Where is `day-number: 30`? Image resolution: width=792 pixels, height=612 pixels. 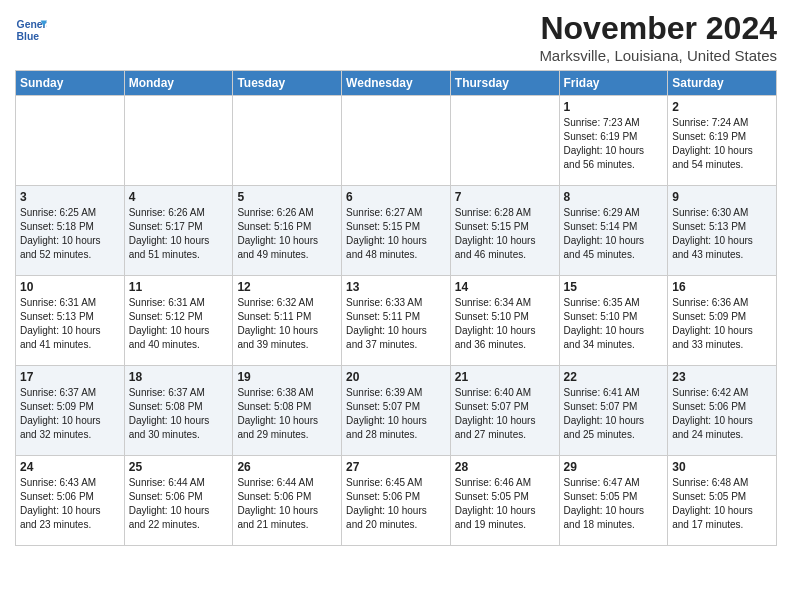
day-number: 30 is located at coordinates (722, 467).